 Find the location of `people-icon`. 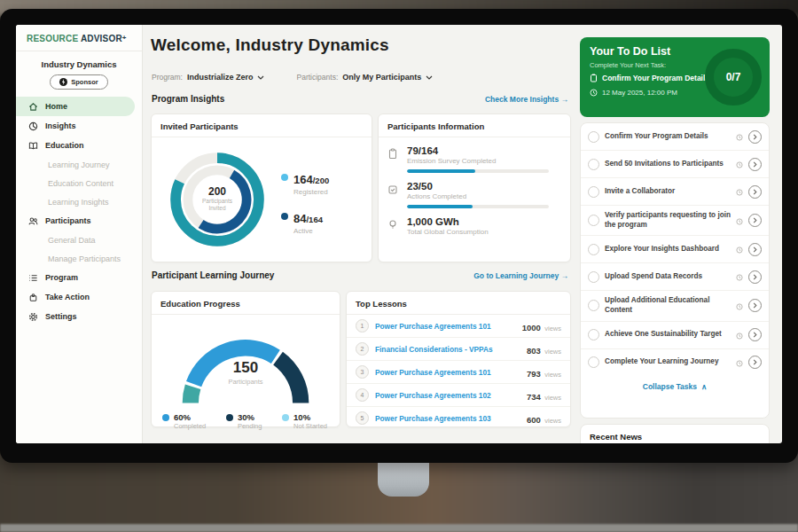

people-icon is located at coordinates (34, 222).